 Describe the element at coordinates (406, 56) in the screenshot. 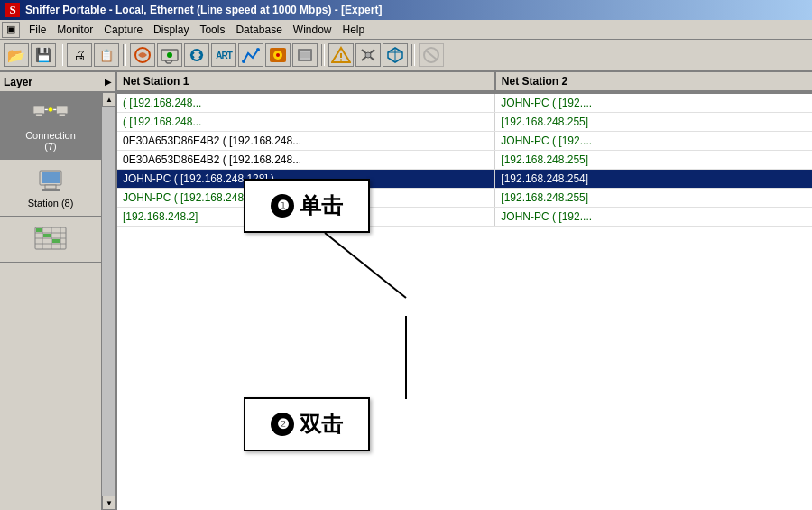

I see `toolbar: 📂 💾 🖨 📋 ART` at that location.